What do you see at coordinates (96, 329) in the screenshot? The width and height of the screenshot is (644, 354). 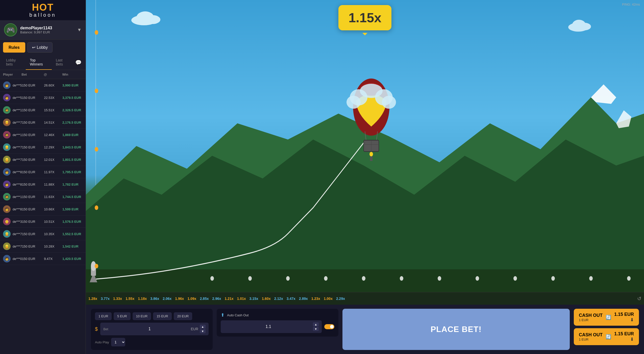 I see `dollar-icon: $` at bounding box center [96, 329].